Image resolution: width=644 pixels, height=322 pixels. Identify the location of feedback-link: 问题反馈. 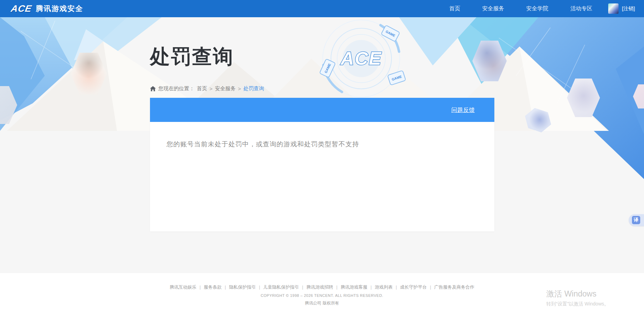
(463, 110).